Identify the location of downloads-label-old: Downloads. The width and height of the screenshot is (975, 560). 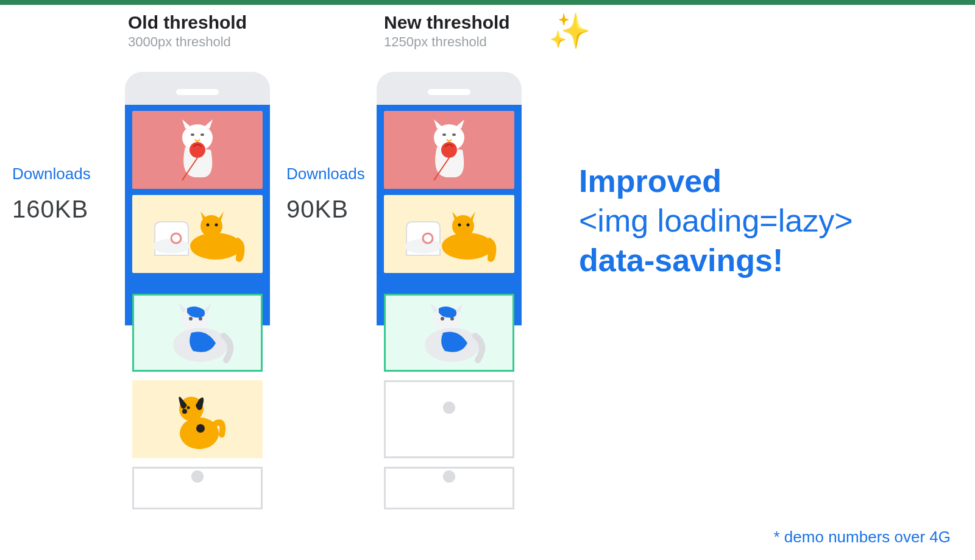
(67, 174).